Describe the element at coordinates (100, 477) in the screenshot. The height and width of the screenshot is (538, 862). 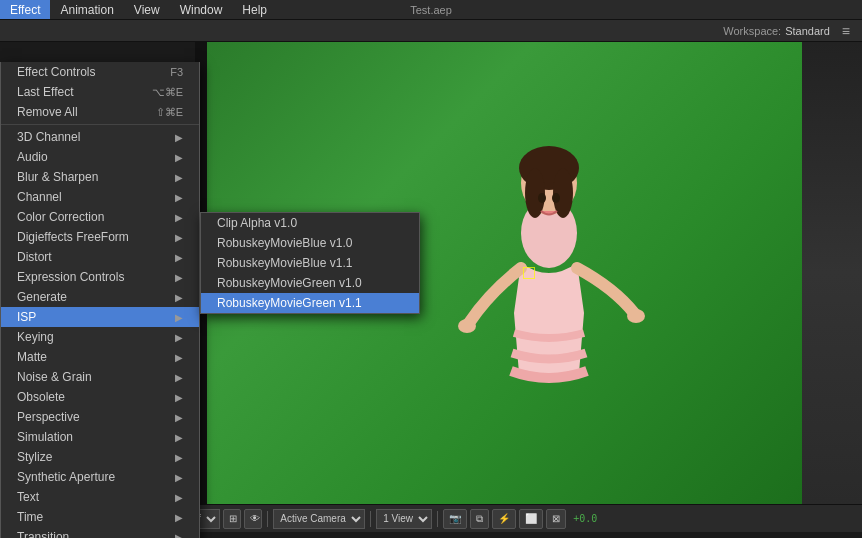
I see `menu-synthetic-aperture: Synthetic Aperture ▶` at that location.